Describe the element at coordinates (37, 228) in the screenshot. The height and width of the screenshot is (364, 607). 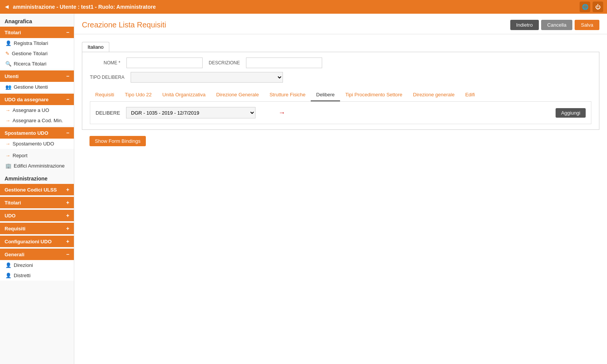
I see `sidebar-group-header-requisiti-admin: Requisiti +` at that location.